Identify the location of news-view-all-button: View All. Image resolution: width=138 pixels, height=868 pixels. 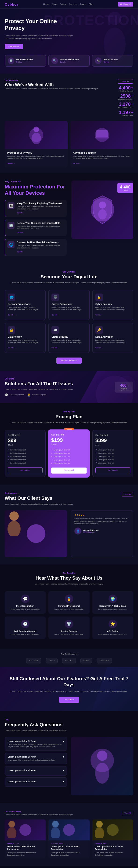
(128, 813).